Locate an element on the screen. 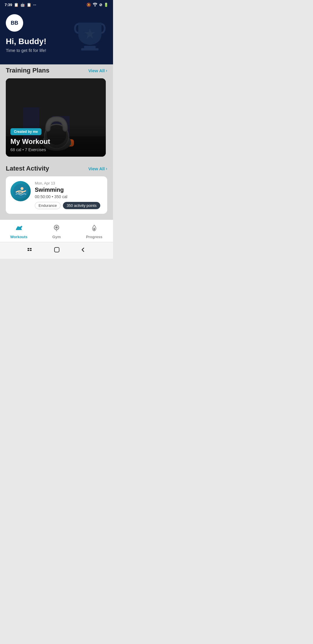  main-content: Training Plans View All › is located at coordinates (57, 140).